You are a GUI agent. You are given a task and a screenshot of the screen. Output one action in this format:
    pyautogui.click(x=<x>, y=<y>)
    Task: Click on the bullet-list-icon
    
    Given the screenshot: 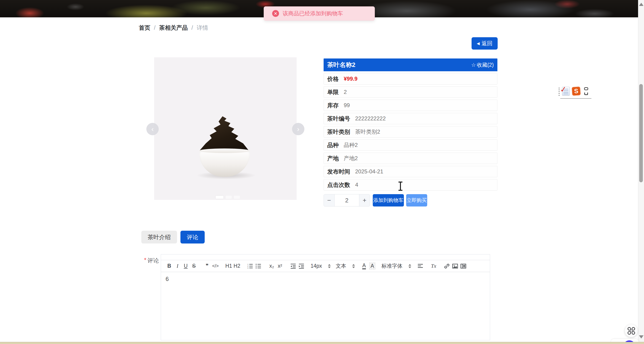 What is the action you would take?
    pyautogui.click(x=258, y=266)
    